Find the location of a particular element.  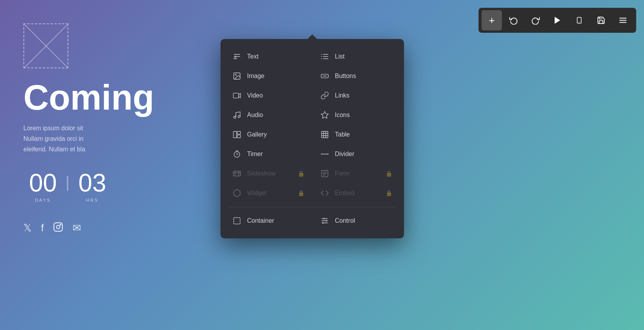

countdown-hrs: 03 HRS is located at coordinates (92, 186).